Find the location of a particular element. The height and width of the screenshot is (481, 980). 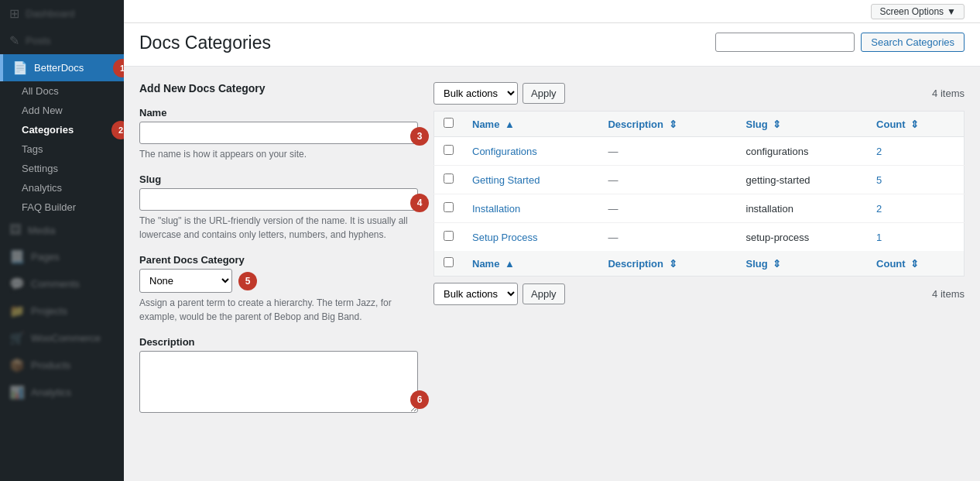

select-all-checkbox is located at coordinates (449, 122).